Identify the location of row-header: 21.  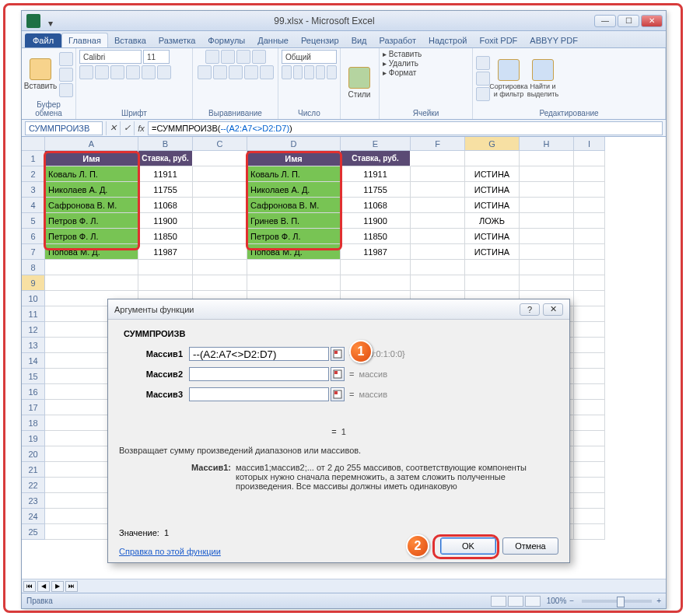
(33, 470).